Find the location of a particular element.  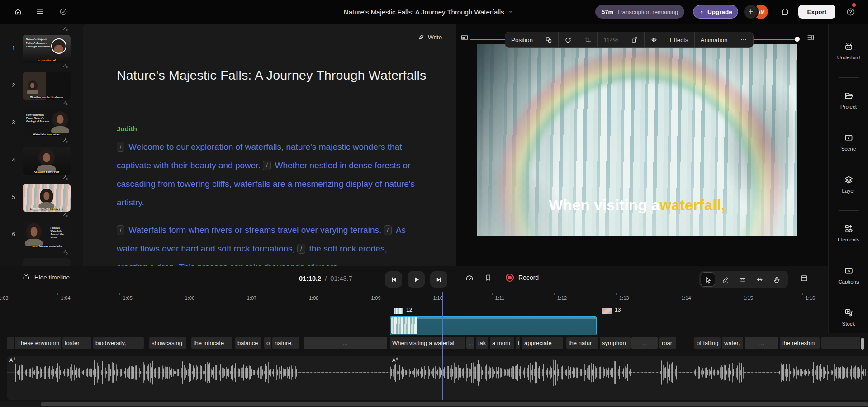

rotate-icon is located at coordinates (568, 40).